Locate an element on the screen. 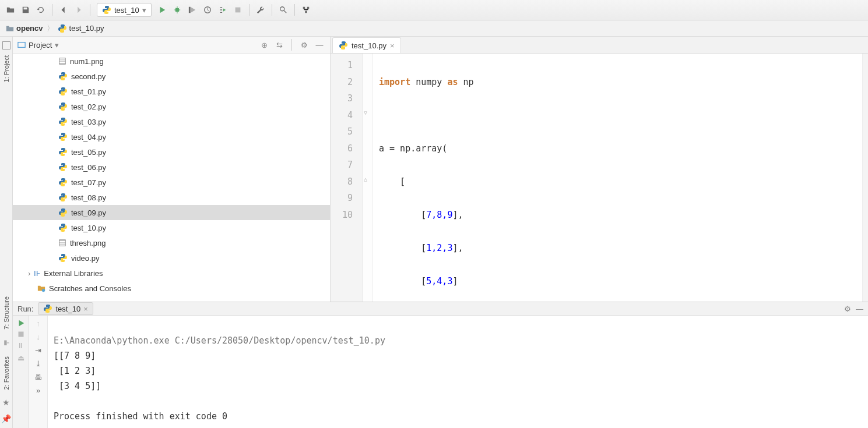 The image size is (868, 428). rail-structure-tab: 7: Structure is located at coordinates (6, 313).